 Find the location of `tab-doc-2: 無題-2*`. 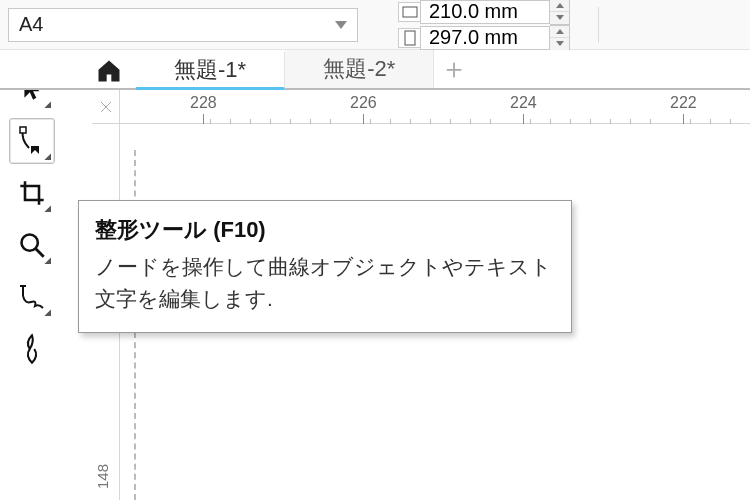

tab-doc-2: 無題-2* is located at coordinates (360, 69).